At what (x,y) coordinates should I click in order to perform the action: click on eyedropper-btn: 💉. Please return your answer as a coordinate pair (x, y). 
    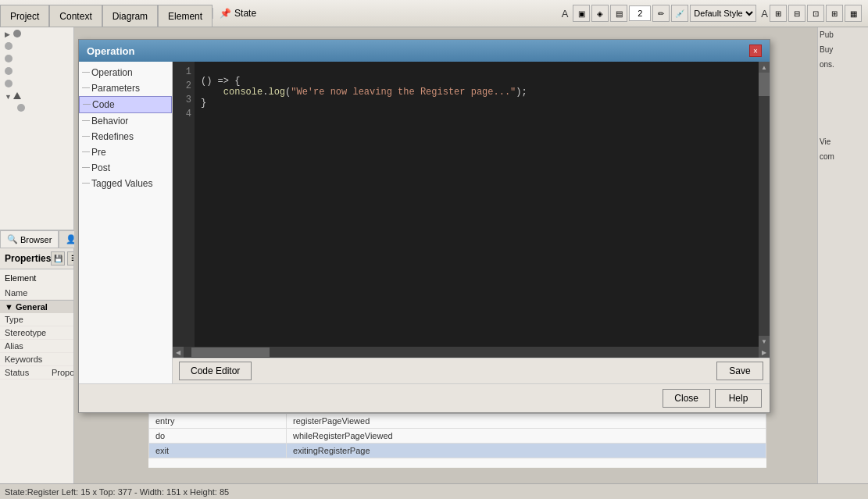
    Looking at the image, I should click on (680, 13).